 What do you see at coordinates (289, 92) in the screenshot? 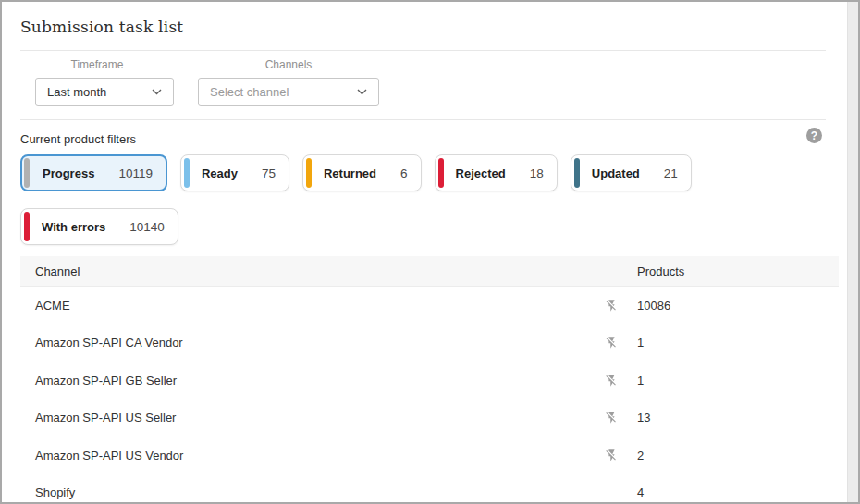
I see `channels-select: Select channel` at bounding box center [289, 92].